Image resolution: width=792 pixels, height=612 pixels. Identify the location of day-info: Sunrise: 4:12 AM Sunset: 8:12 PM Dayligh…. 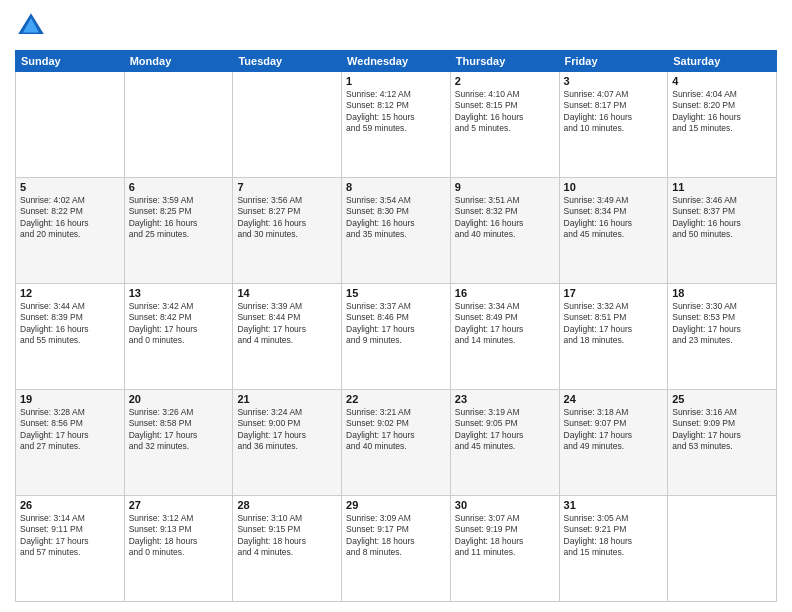
(396, 112).